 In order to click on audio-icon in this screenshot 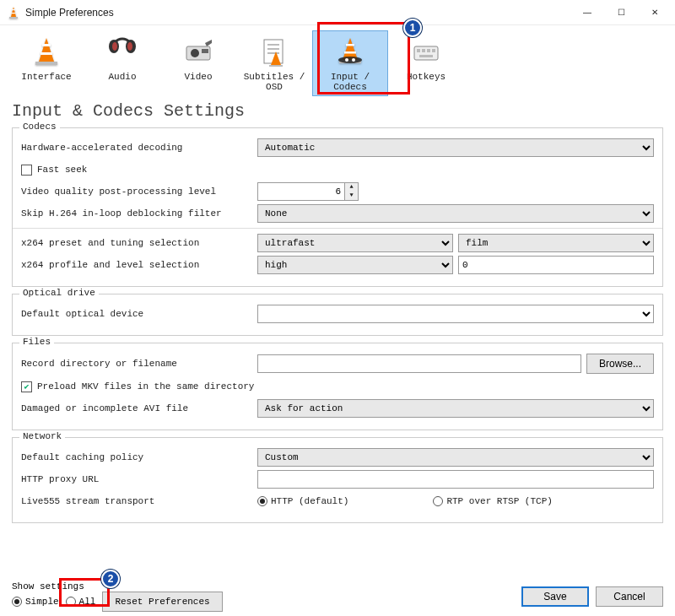, I will do `click(122, 51)`.